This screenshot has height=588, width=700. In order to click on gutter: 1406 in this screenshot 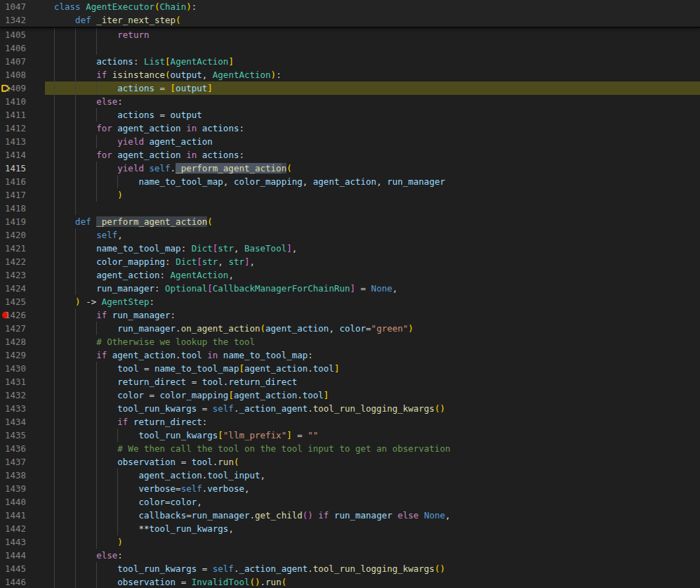, I will do `click(22, 48)`.